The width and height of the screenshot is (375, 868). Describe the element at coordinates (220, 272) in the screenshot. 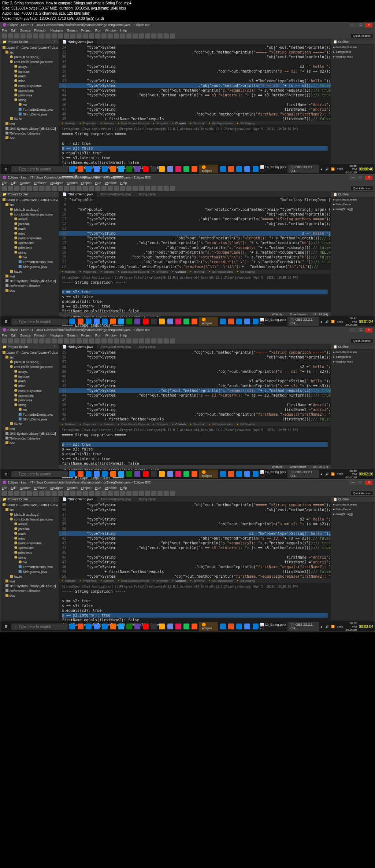

I see `console-tab: 🔸 Git Repositories` at that location.